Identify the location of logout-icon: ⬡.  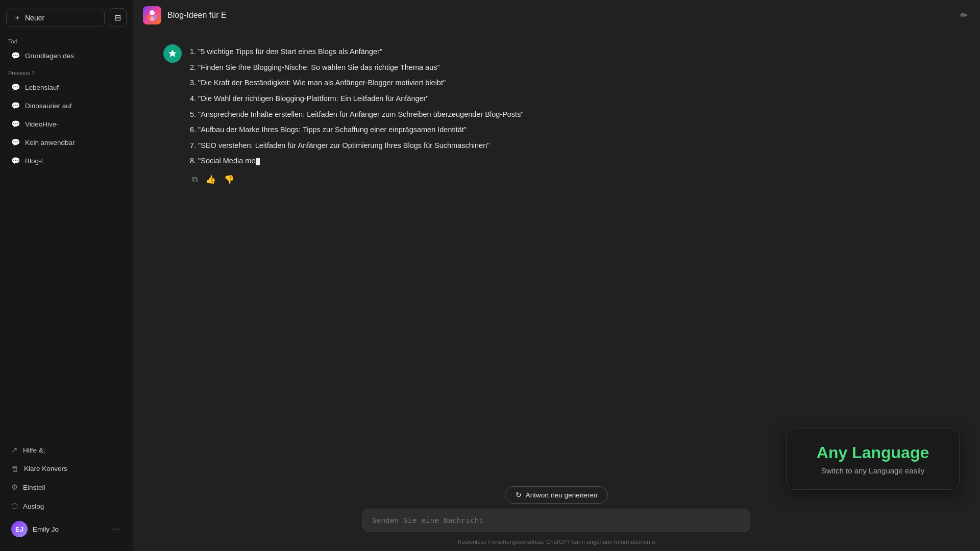
(14, 506).